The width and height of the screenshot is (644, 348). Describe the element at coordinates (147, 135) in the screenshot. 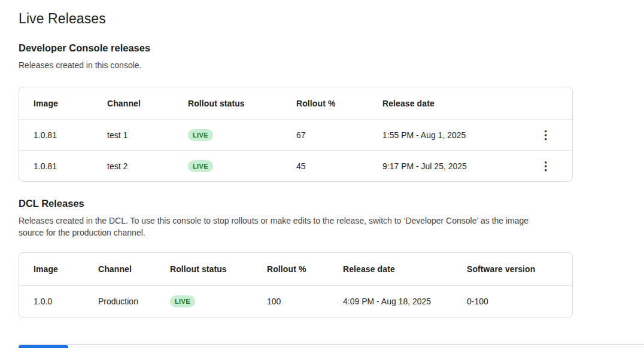

I see `channel-cell: test 1` at that location.